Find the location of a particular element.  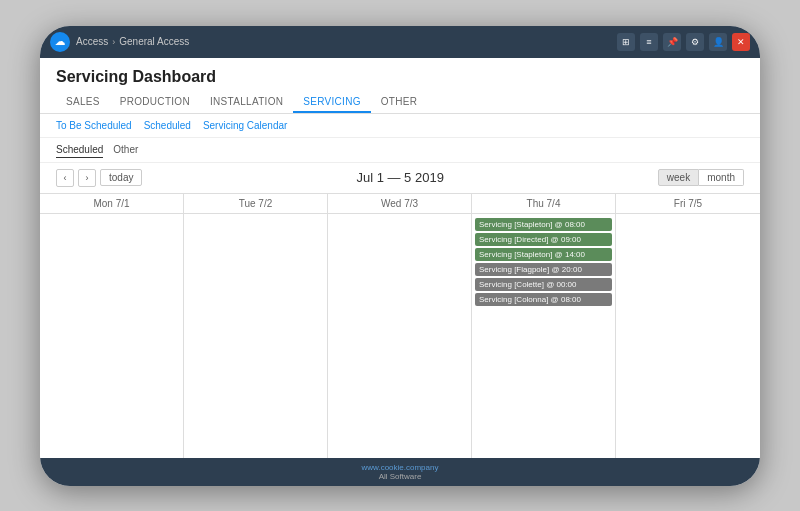

tab-other: OTHER is located at coordinates (400, 102).